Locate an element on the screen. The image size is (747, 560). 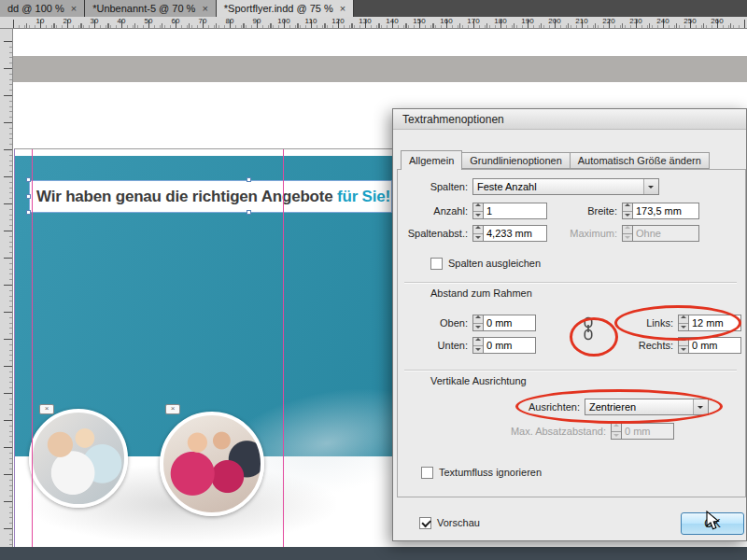
ruler-number: 80 is located at coordinates (230, 21).